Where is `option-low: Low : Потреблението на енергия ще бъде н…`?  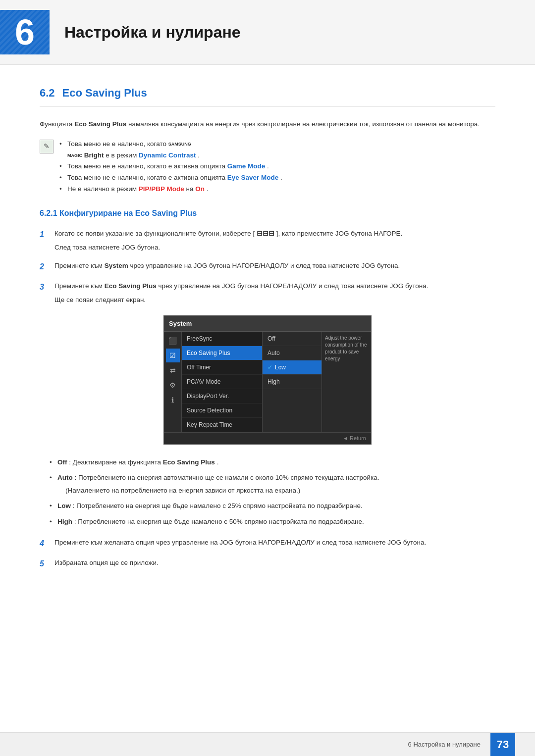 option-low: Low : Потреблението на енергия ще бъде н… is located at coordinates (272, 506).